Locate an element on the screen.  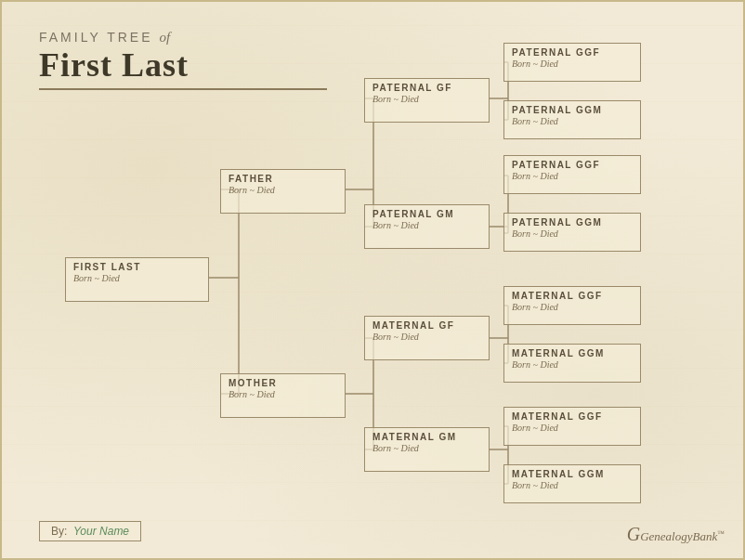
paternal-ggf1-label: PATERNAL GGF is located at coordinates (572, 52).